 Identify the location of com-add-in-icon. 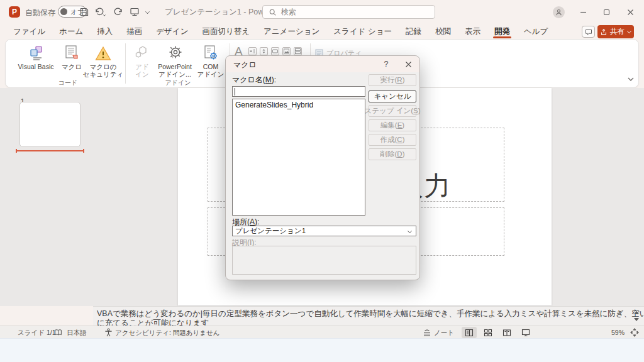
(211, 52).